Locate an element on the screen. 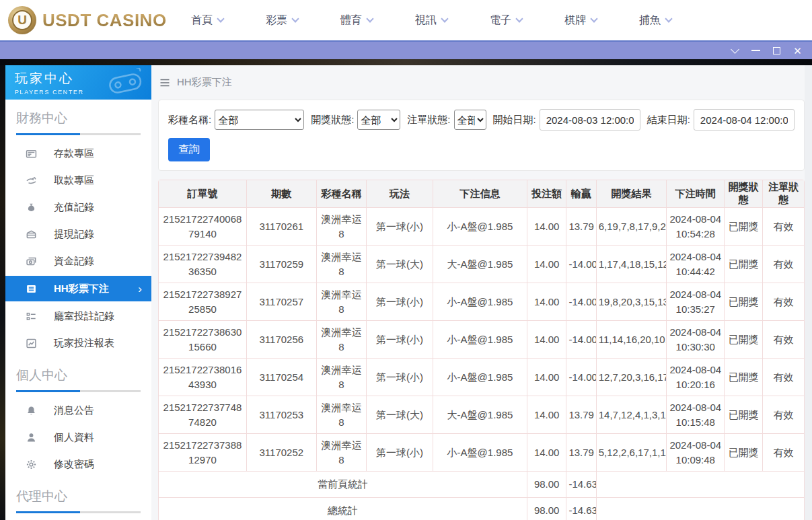  column-header-period: 期數 is located at coordinates (281, 194).